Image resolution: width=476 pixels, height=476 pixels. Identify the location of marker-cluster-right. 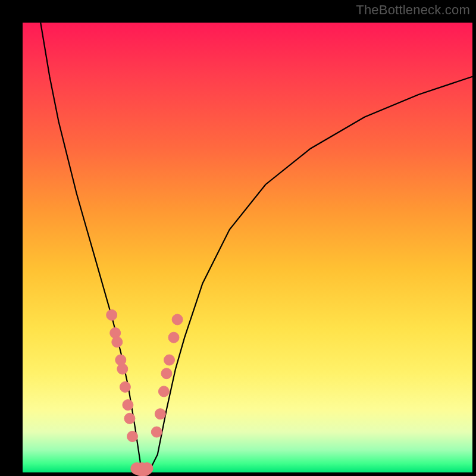
(167, 376).